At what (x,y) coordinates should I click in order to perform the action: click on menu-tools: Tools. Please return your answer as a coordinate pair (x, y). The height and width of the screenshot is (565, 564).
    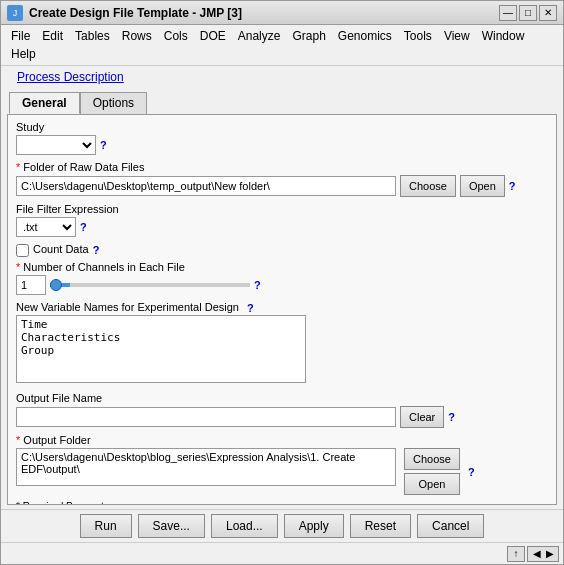
    Looking at the image, I should click on (418, 36).